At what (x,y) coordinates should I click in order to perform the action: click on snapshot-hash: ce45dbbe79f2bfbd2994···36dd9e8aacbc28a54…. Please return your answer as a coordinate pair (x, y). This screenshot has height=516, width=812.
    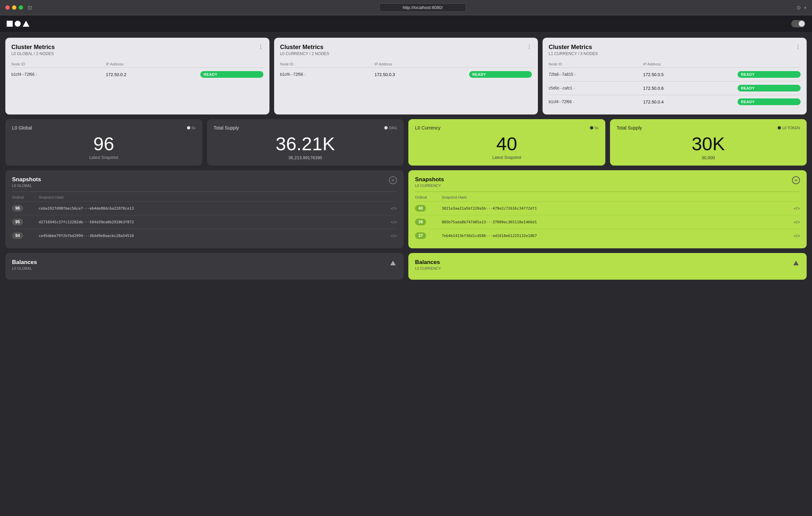
    Looking at the image, I should click on (213, 236).